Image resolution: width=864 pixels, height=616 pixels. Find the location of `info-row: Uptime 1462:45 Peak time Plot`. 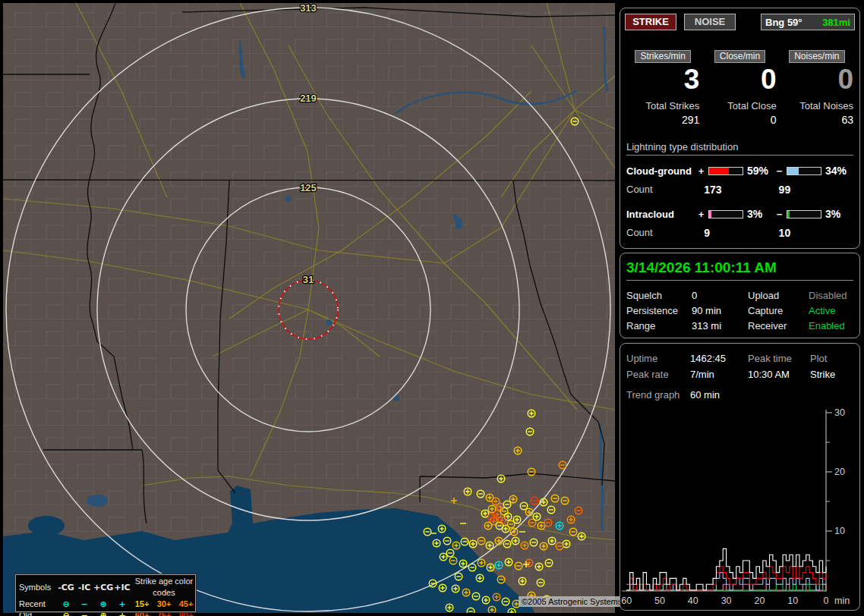

info-row: Uptime 1462:45 Peak time Plot is located at coordinates (739, 358).